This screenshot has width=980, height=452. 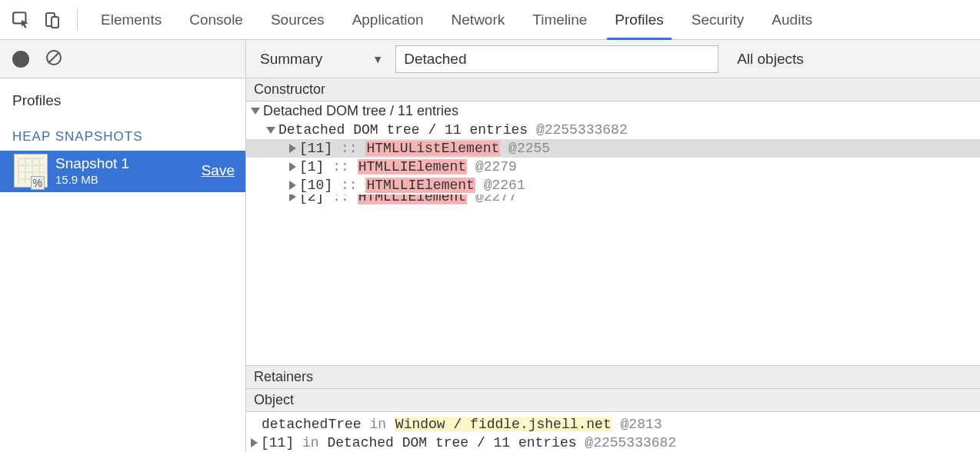 What do you see at coordinates (123, 58) in the screenshot?
I see `subtoolbar-left` at bounding box center [123, 58].